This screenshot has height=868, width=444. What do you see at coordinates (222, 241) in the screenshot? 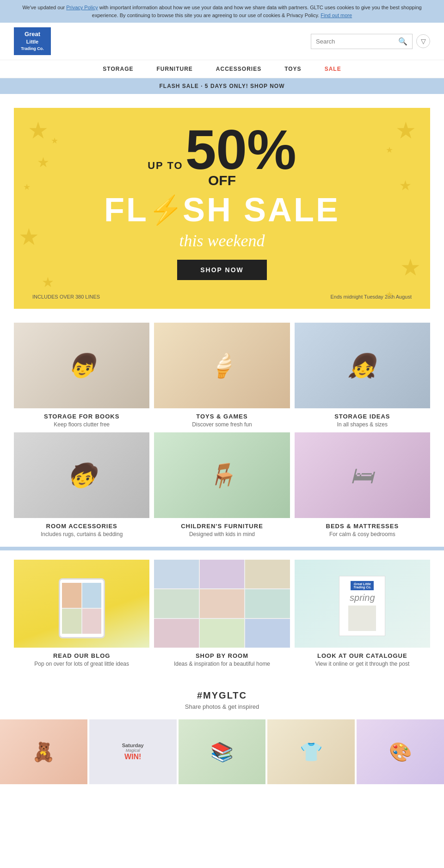
I see `hero-weekend: this weekend` at bounding box center [222, 241].